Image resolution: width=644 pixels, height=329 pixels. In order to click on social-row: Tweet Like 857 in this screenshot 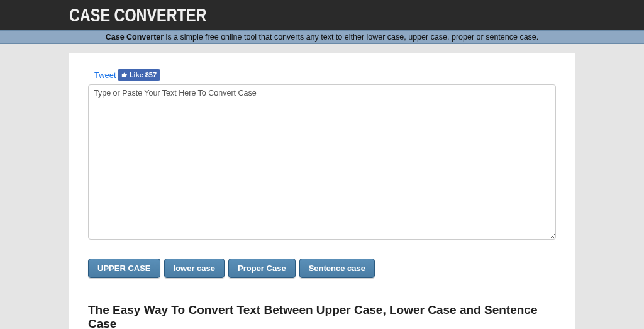, I will do `click(322, 75)`.